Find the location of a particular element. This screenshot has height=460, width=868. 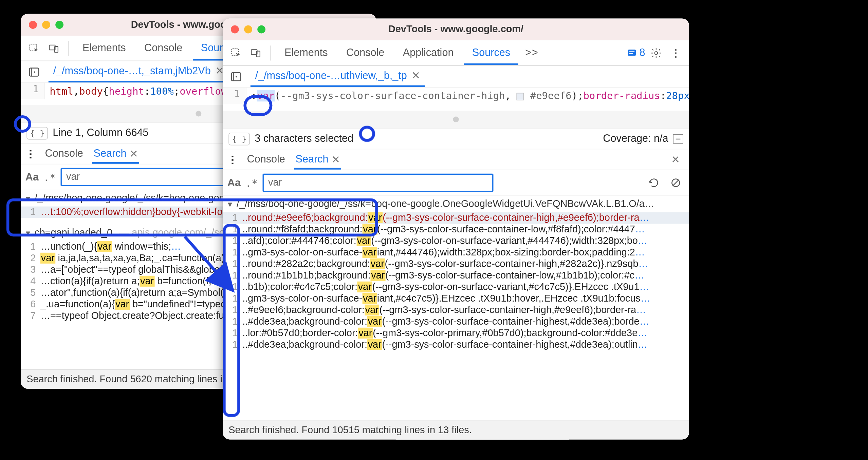

sources-file-tabbar: /_/mss/boq-one-…uthview,_b,_tp ✕ is located at coordinates (456, 77).